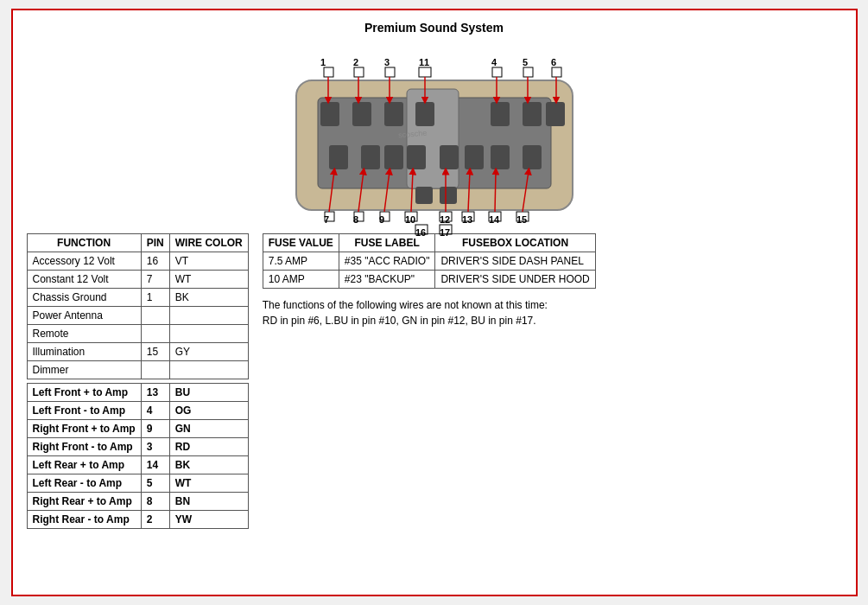  What do you see at coordinates (209, 520) in the screenshot?
I see `cell-color: YW` at bounding box center [209, 520].